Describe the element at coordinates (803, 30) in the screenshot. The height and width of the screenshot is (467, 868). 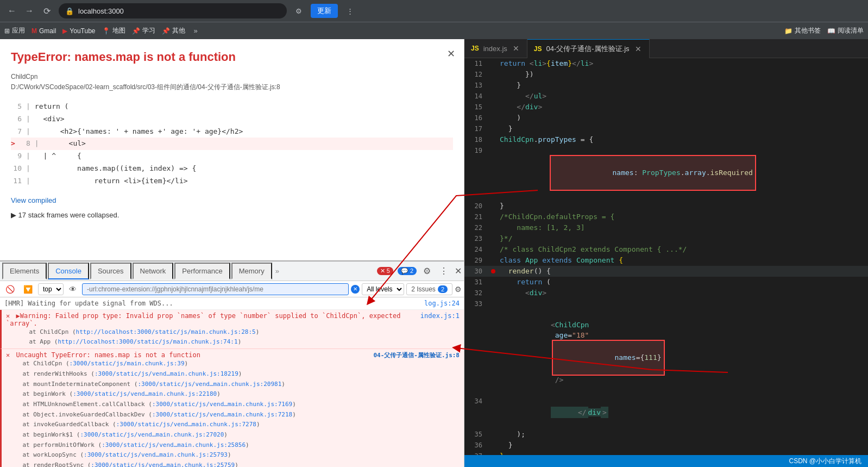
I see `bookmark-other-bookmarks: 📁 其他书签` at that location.